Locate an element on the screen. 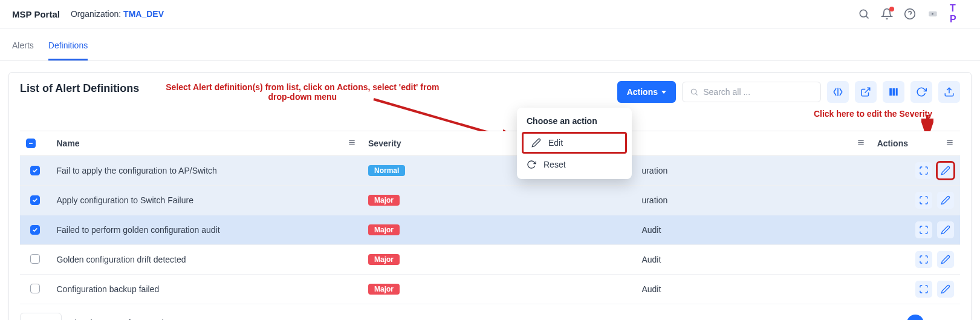 The width and height of the screenshot is (980, 320). header-checkbox-cell is located at coordinates (35, 144).